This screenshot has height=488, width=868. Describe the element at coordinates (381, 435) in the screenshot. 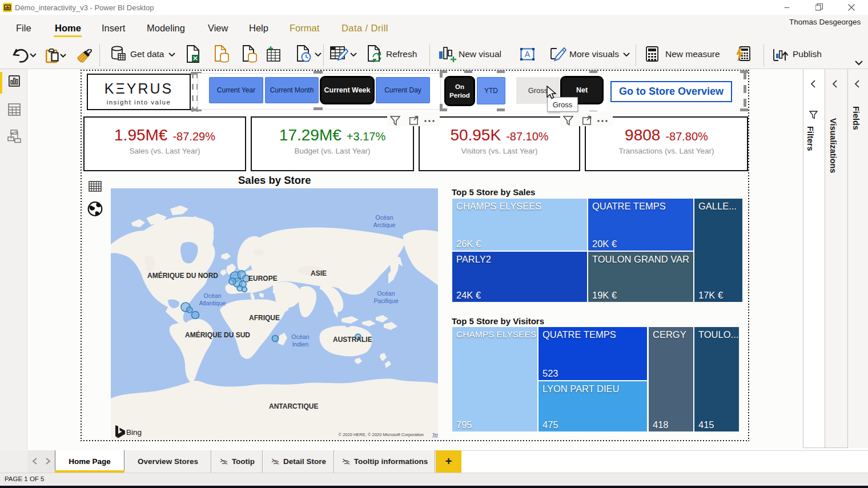

I see `svg-text:© 2020 HERE, © 2020 Microsoft: © 2020 HERE, © 2020 Microsoft Corporatio…` at that location.